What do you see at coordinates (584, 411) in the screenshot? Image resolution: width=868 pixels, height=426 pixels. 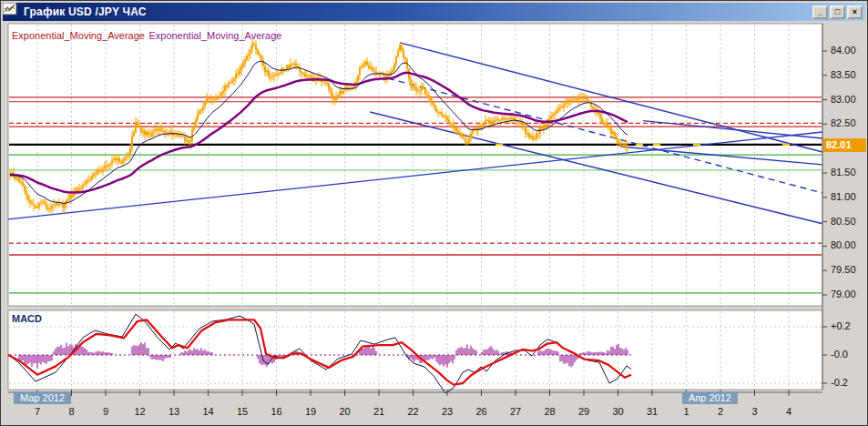 I see `x-axis-label: 29` at bounding box center [584, 411].